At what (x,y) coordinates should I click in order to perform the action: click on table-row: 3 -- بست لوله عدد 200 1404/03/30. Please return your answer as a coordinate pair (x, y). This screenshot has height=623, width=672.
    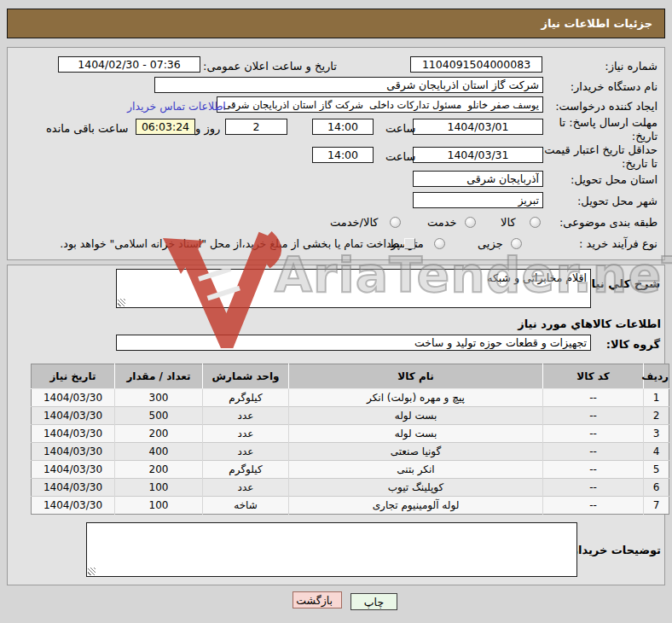
    Looking at the image, I should click on (350, 434).